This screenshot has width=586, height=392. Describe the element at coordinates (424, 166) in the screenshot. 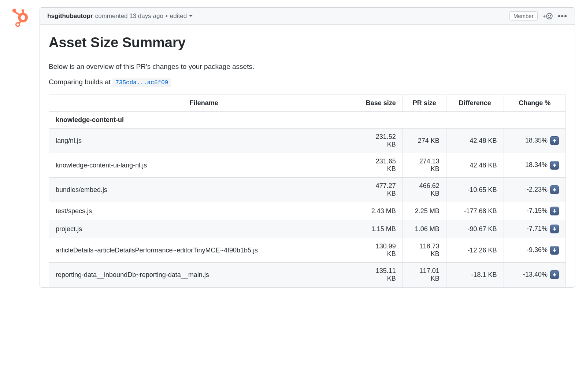

I see `cell-pr-size: 274.13 KB` at that location.